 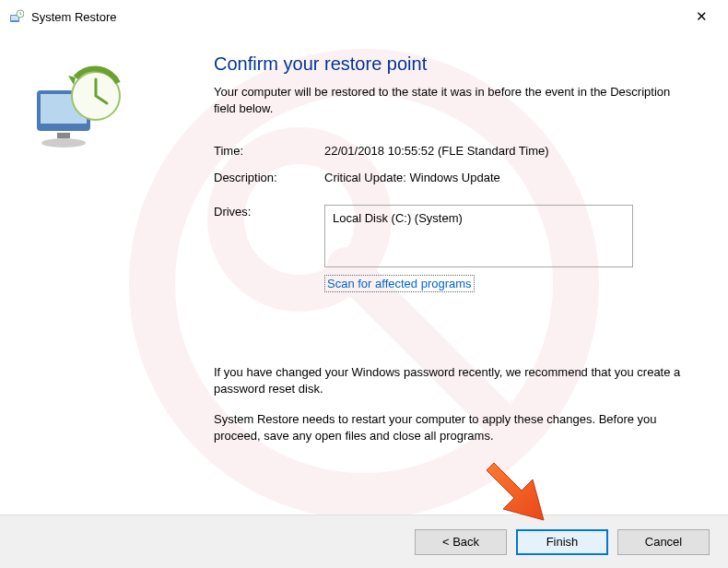 I want to click on window-title: System Restore, so click(x=356, y=17).